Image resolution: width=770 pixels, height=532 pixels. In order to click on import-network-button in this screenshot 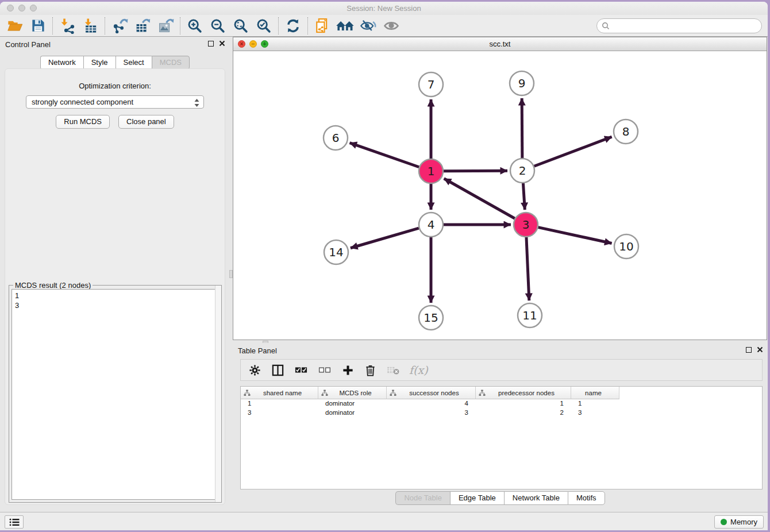, I will do `click(67, 26)`.